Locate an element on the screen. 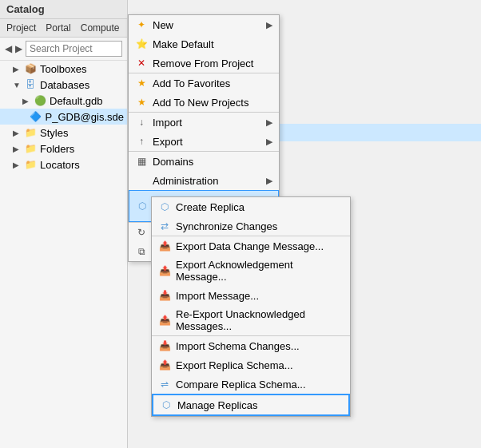 The image size is (481, 448). tab-compute: Compute is located at coordinates (101, 28).